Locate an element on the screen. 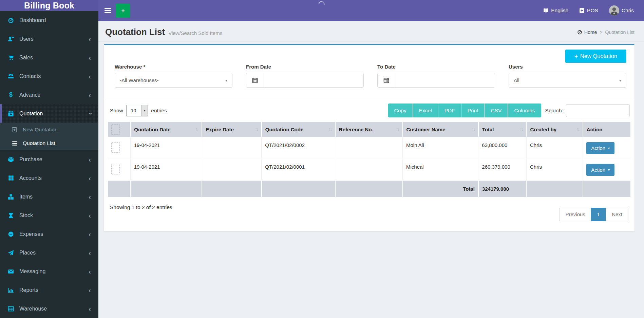 The height and width of the screenshot is (318, 644). sidebar-item-items: Items ‹ is located at coordinates (49, 197).